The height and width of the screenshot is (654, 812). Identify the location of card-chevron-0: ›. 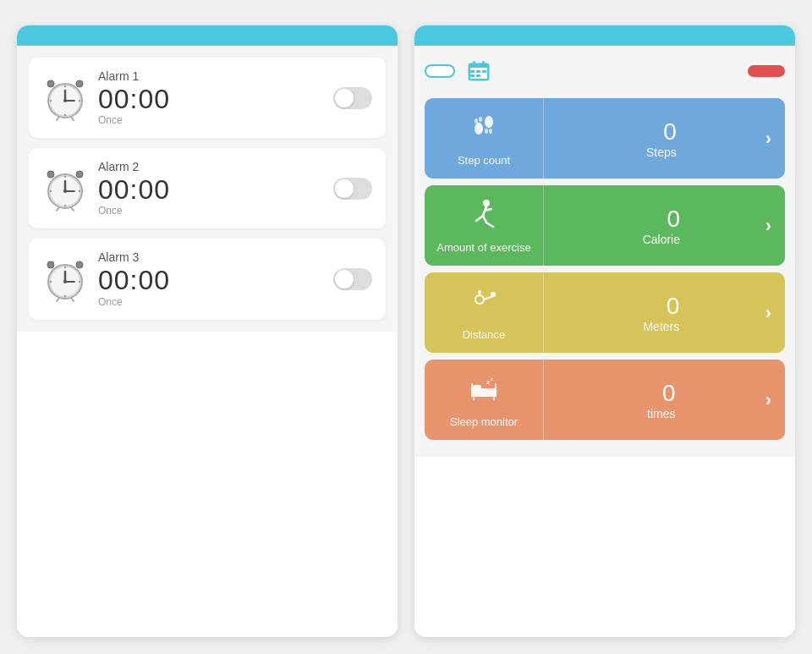
(768, 139).